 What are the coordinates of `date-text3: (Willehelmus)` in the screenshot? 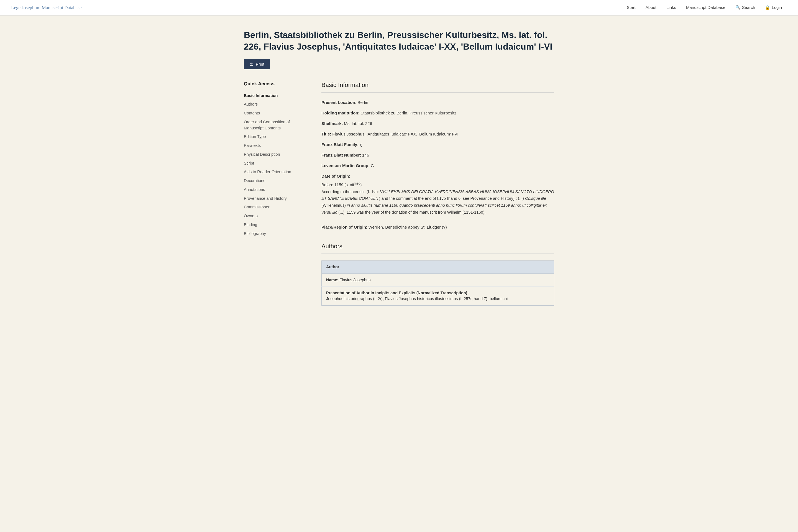 It's located at (334, 206).